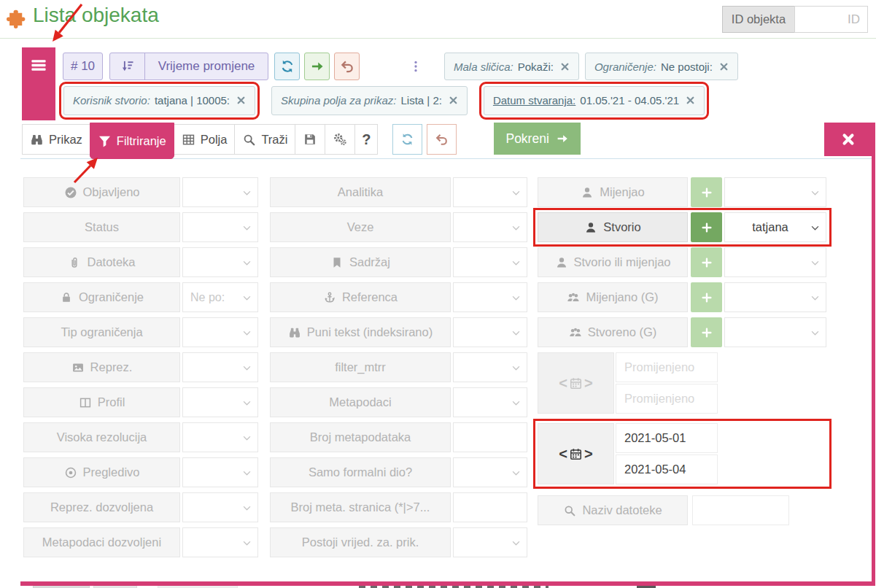 Image resolution: width=876 pixels, height=588 pixels. Describe the element at coordinates (102, 193) in the screenshot. I see `filter-label: Objavljeno` at that location.